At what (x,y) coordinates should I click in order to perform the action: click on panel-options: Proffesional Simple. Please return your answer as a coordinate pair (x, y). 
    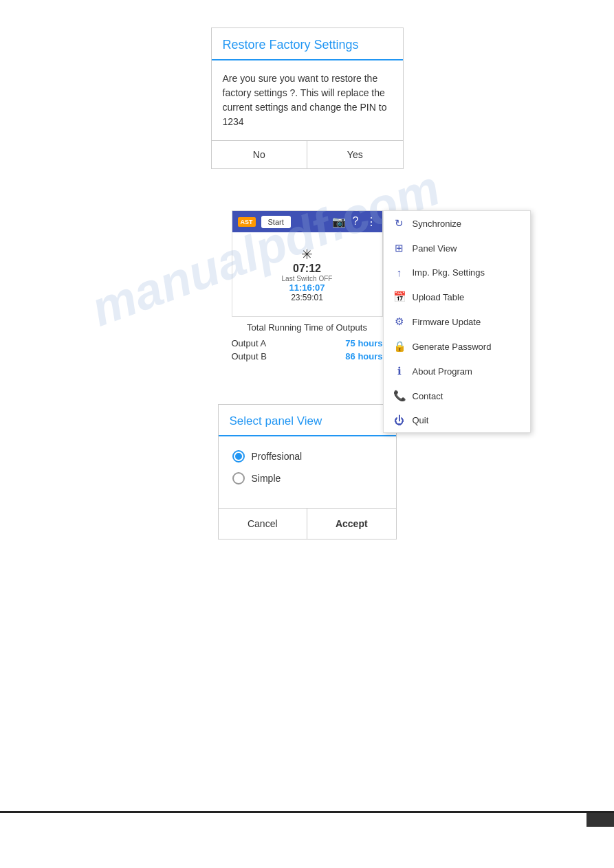
    Looking at the image, I should click on (307, 472).